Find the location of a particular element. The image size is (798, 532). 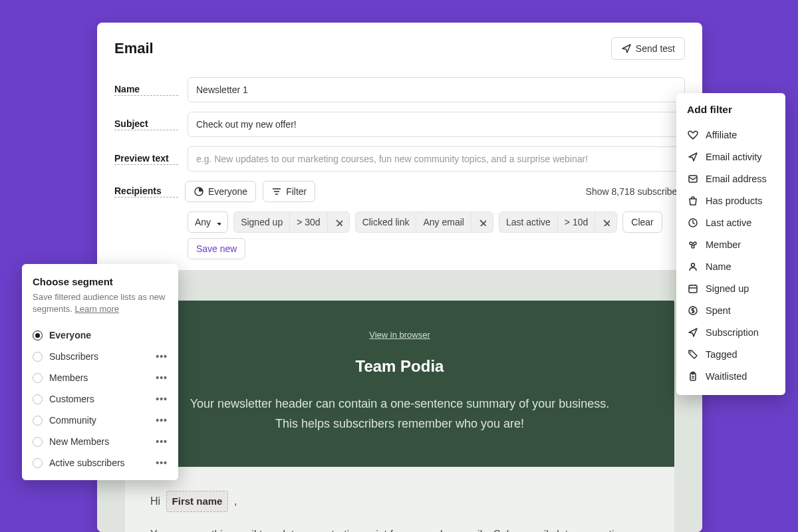

subject-label: Subject is located at coordinates (146, 124).